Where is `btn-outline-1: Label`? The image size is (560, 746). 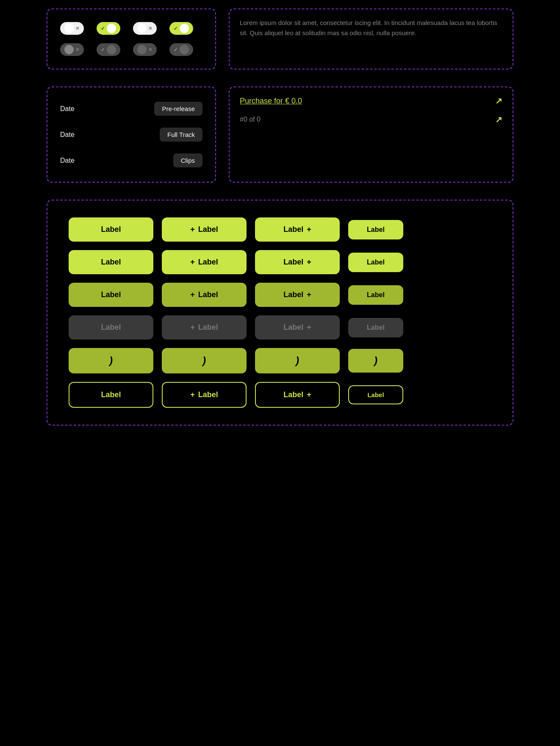
btn-outline-1: Label is located at coordinates (111, 395).